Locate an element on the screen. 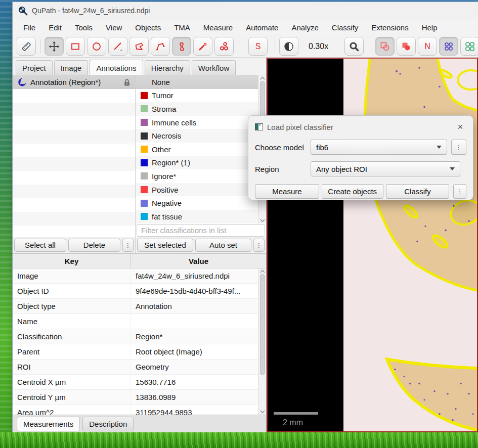 The width and height of the screenshot is (478, 448). menu-automate: Automate is located at coordinates (262, 27).